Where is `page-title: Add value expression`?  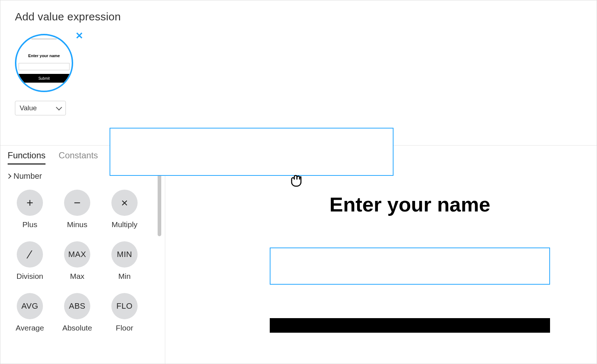 page-title: Add value expression is located at coordinates (298, 17).